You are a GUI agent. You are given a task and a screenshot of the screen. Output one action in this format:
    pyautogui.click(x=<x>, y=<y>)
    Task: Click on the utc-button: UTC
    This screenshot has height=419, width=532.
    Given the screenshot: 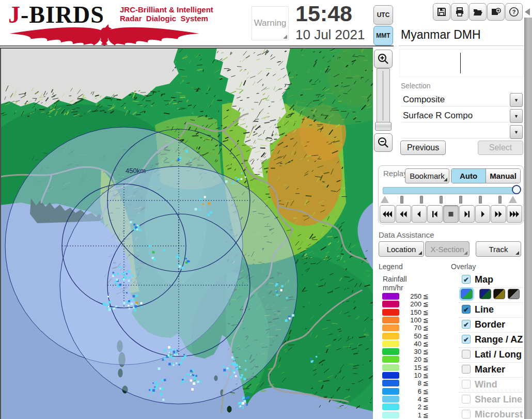 What is the action you would take?
    pyautogui.click(x=383, y=15)
    